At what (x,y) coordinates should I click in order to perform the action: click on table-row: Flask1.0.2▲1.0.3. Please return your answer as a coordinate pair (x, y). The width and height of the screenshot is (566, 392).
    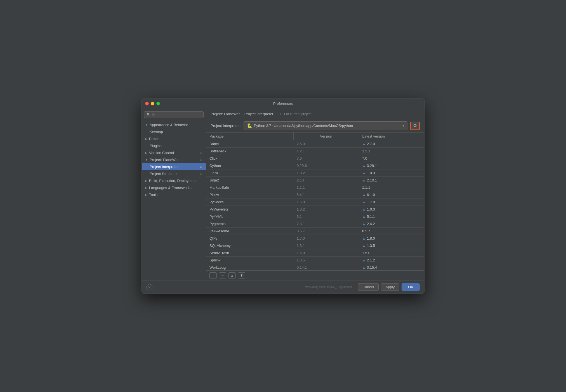
    Looking at the image, I should click on (315, 173).